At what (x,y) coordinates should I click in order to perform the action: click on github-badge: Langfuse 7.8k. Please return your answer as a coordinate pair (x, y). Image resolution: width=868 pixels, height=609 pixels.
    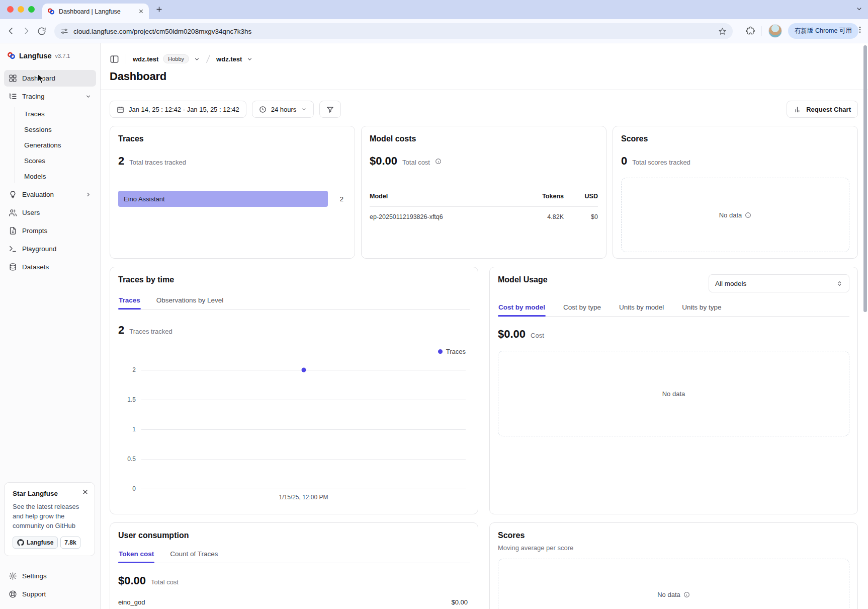
    Looking at the image, I should click on (50, 543).